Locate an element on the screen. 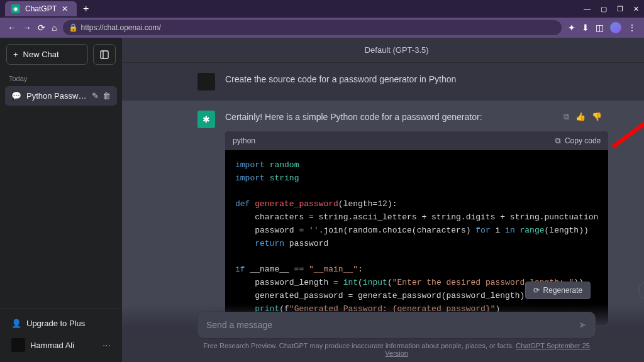 This screenshot has width=644, height=362. chat-icon: 💬 is located at coordinates (16, 96).